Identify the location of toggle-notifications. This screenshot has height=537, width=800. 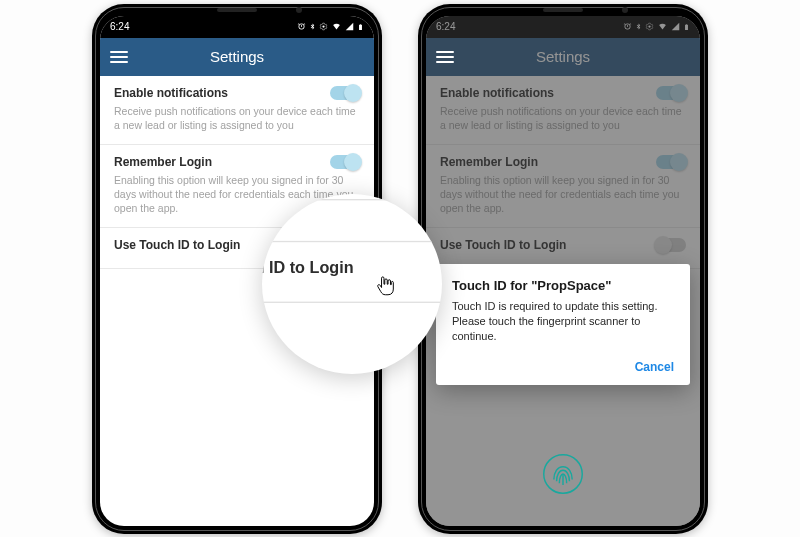
(345, 93).